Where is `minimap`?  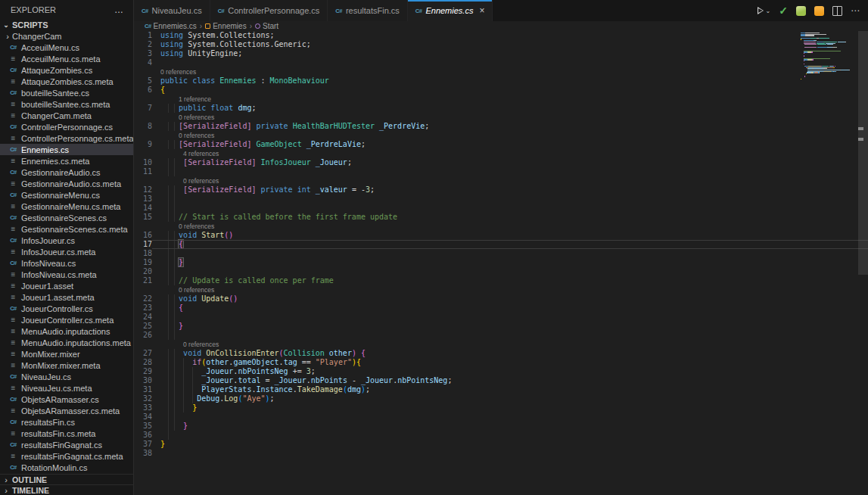 minimap is located at coordinates (828, 57).